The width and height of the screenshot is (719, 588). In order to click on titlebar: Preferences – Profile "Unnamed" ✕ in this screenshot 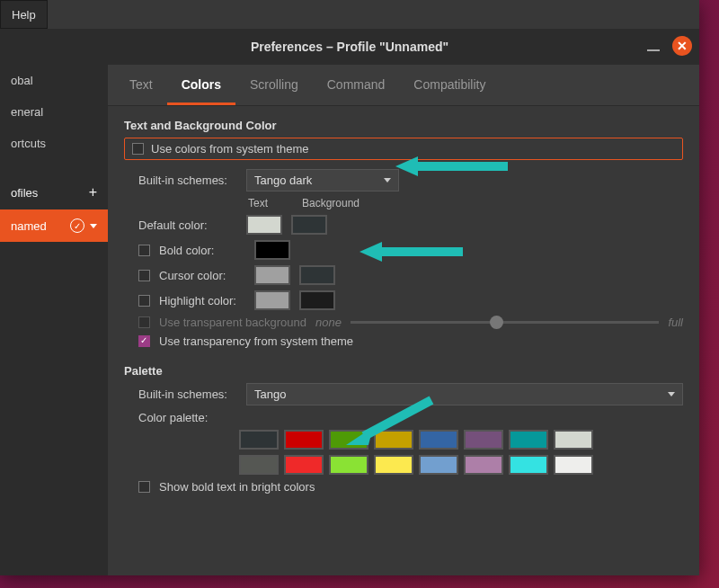, I will do `click(350, 47)`.